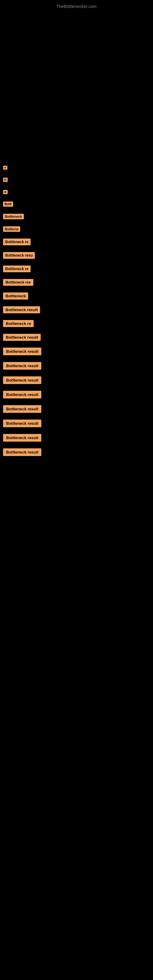  What do you see at coordinates (18, 323) in the screenshot?
I see `bottleneck-label-13: Bottleneck re` at bounding box center [18, 323].